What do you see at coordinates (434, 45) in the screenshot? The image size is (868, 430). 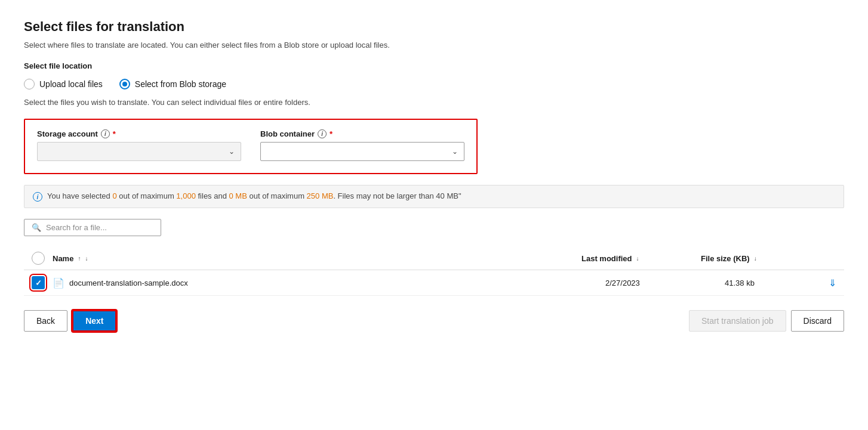 I see `page-subtitle: Select where files to translate are loca…` at bounding box center [434, 45].